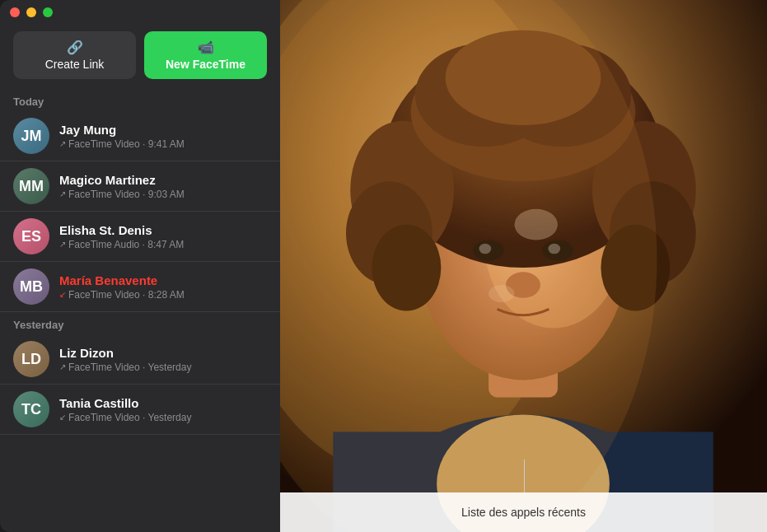  What do you see at coordinates (63, 417) in the screenshot?
I see `incoming-arrow-tania: ↙` at bounding box center [63, 417].